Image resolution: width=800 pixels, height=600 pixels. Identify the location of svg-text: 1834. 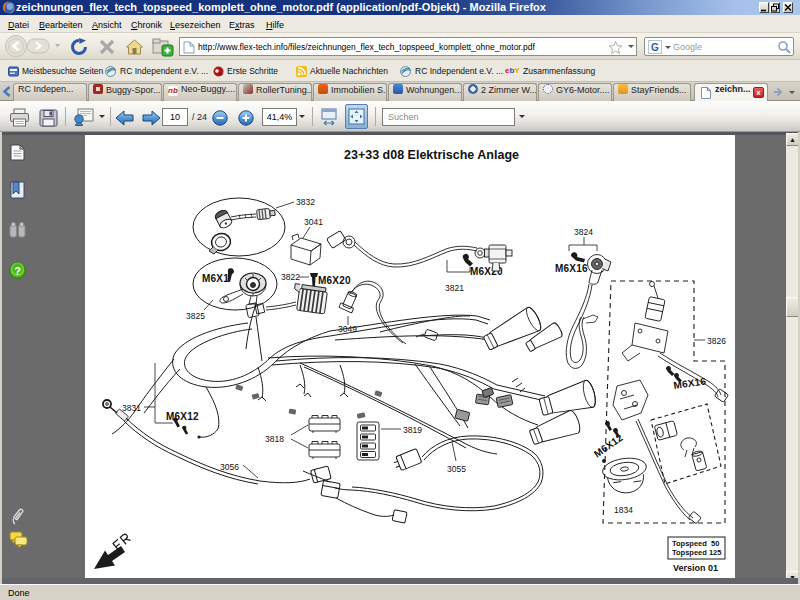
(624, 510).